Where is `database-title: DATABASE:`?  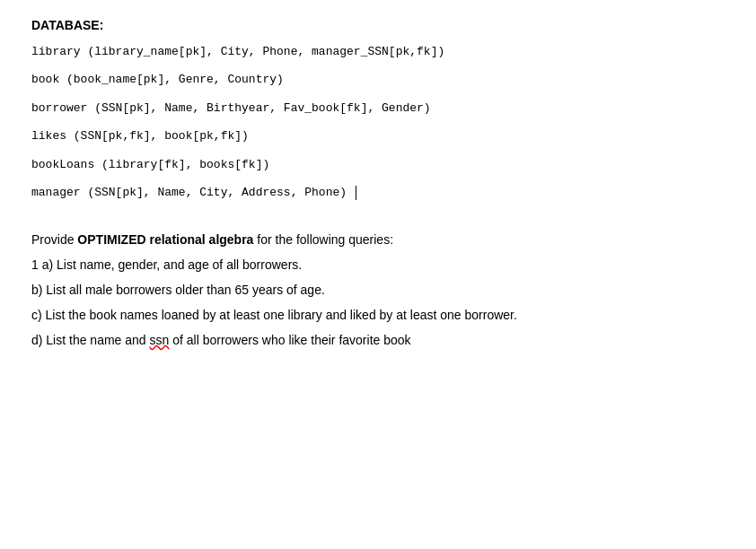
database-title: DATABASE: is located at coordinates (381, 25).